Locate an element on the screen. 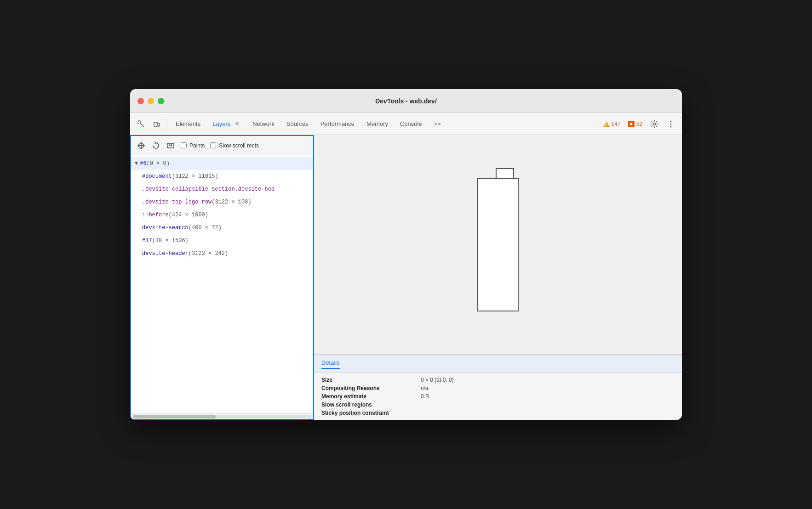  maximize-button is located at coordinates (161, 101).